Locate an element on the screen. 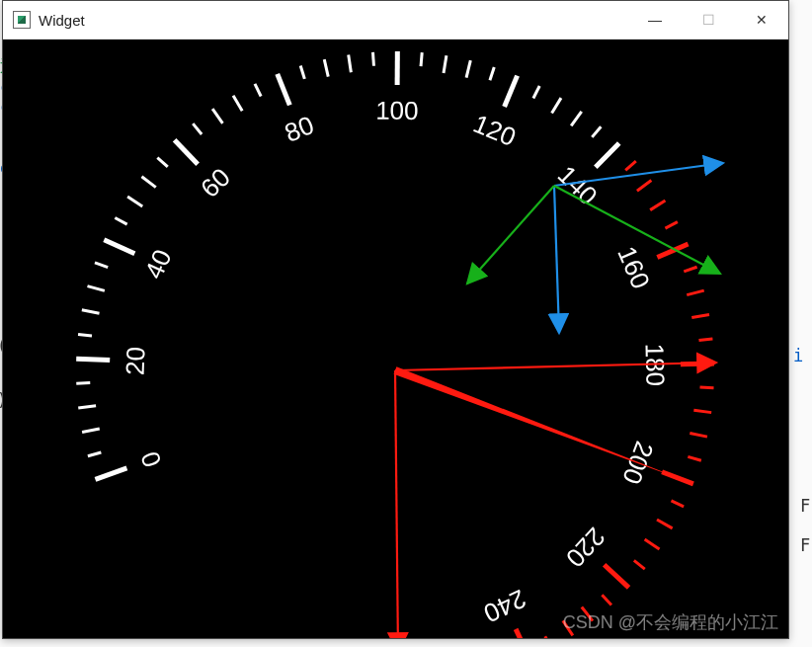 This screenshot has width=812, height=647. tick-label: 20 is located at coordinates (136, 361).